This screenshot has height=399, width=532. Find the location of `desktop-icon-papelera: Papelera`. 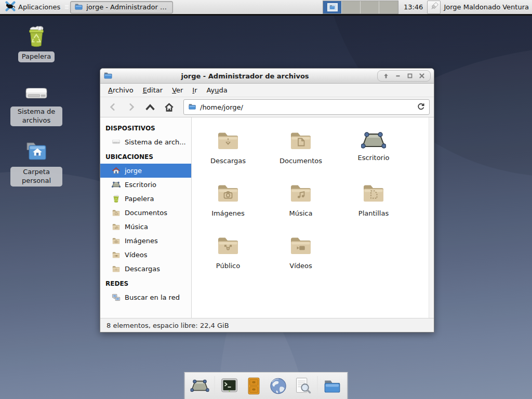

desktop-icon-papelera: Papelera is located at coordinates (36, 43).